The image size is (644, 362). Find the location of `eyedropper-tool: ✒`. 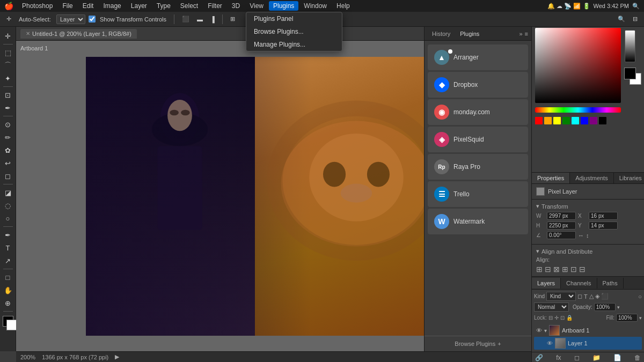

eyedropper-tool: ✒ is located at coordinates (8, 108).